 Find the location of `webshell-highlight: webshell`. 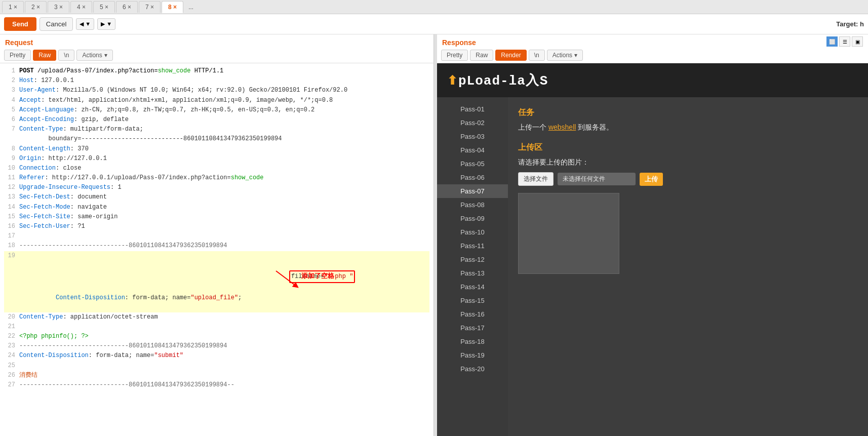

webshell-highlight: webshell is located at coordinates (562, 127).